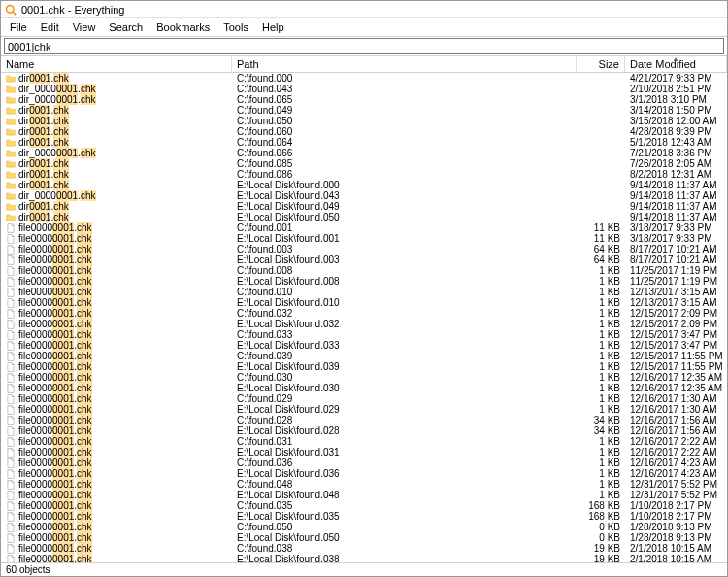 The width and height of the screenshot is (728, 577). What do you see at coordinates (364, 548) in the screenshot?
I see `list-item: file00000001.chkC:\found.03819 KB2/1/201…` at bounding box center [364, 548].